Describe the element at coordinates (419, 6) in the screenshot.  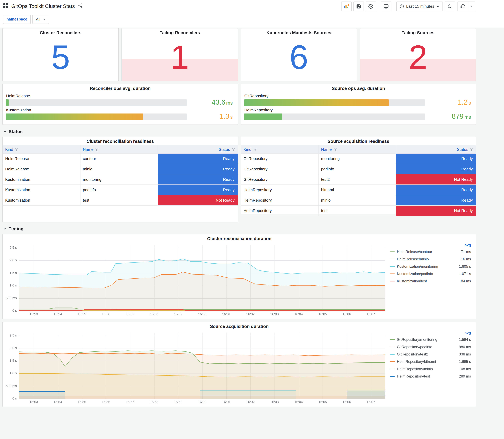
I see `time-range-picker: Last 15 minutes` at that location.